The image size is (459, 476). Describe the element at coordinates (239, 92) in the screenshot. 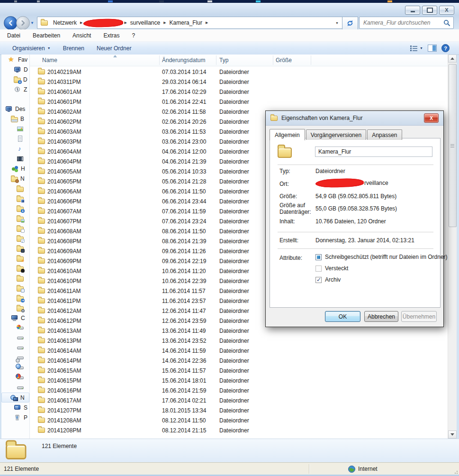

I see `file-row: 20140601AM 17.06.2014 02:29 Dateiordner` at that location.